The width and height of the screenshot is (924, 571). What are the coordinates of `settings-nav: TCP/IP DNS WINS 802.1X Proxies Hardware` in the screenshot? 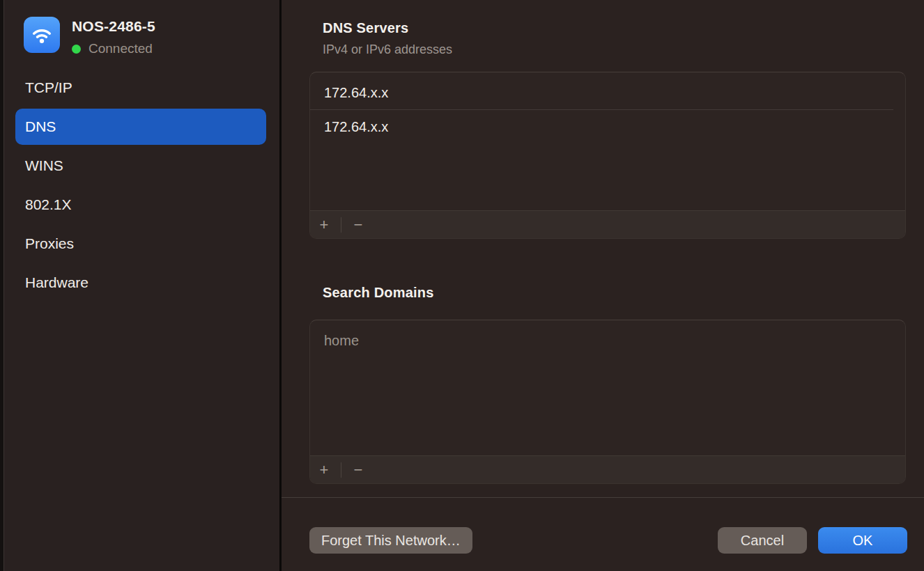 It's located at (142, 187).